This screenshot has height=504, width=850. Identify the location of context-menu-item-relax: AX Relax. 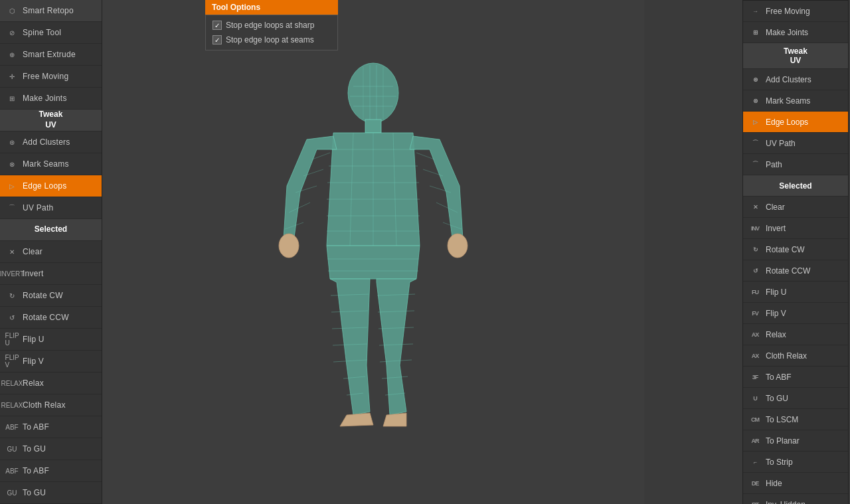
(796, 335).